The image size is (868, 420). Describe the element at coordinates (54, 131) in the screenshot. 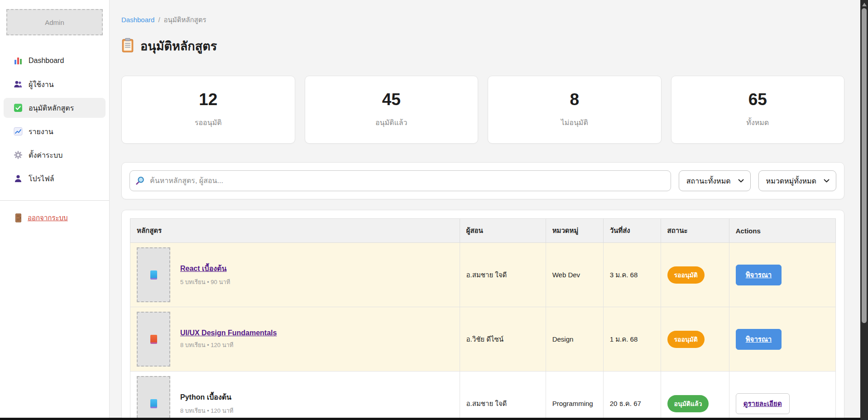

I see `sidebar-item-reports: รายงาน` at that location.